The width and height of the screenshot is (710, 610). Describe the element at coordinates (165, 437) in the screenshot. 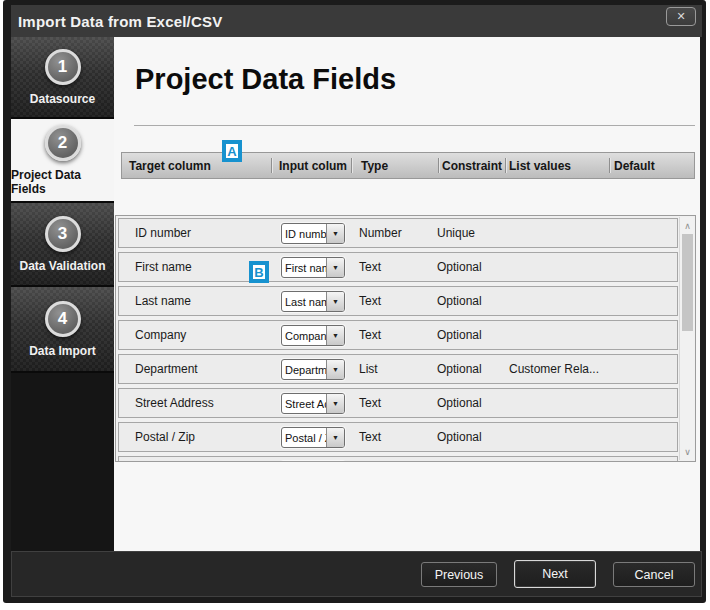

I see `target-column-cell: Postal / Zip` at that location.